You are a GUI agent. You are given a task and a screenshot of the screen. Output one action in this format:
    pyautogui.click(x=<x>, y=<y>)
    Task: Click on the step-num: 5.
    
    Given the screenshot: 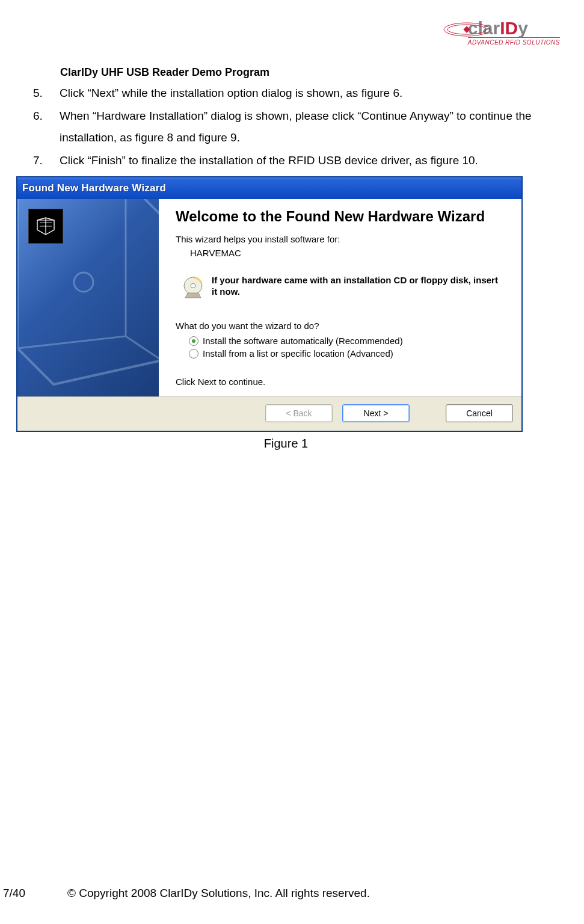 What is the action you would take?
    pyautogui.click(x=42, y=93)
    